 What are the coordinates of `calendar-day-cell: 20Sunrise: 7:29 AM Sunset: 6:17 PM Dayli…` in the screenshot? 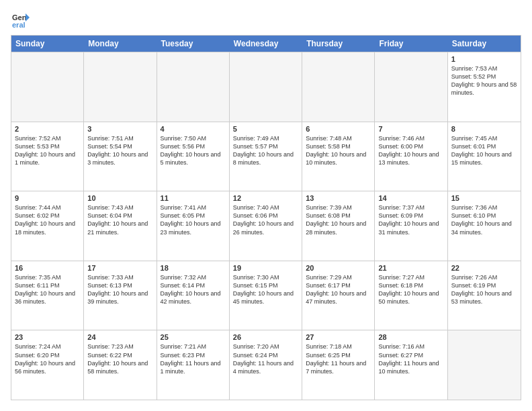 It's located at (339, 295).